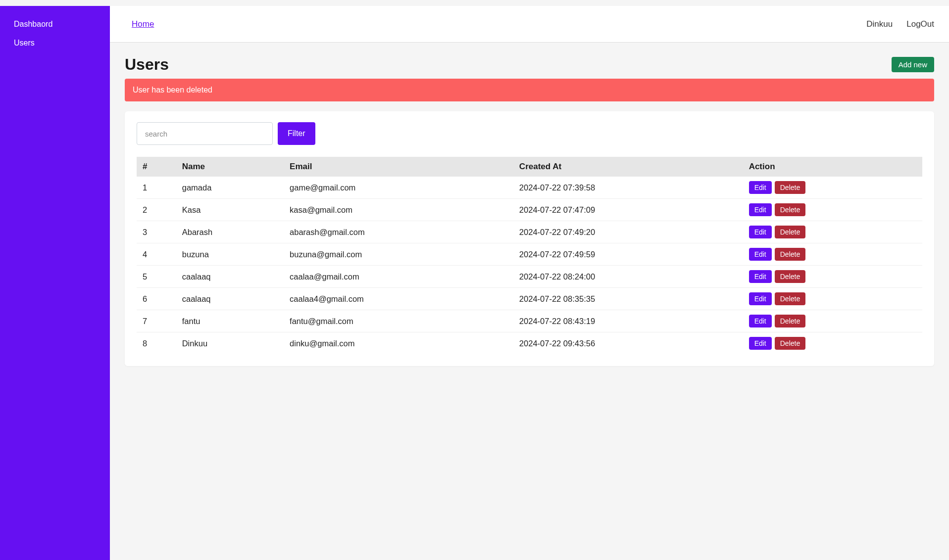  What do you see at coordinates (628, 188) in the screenshot?
I see `cell-created-at: 2024-07-22 07:39:58` at bounding box center [628, 188].